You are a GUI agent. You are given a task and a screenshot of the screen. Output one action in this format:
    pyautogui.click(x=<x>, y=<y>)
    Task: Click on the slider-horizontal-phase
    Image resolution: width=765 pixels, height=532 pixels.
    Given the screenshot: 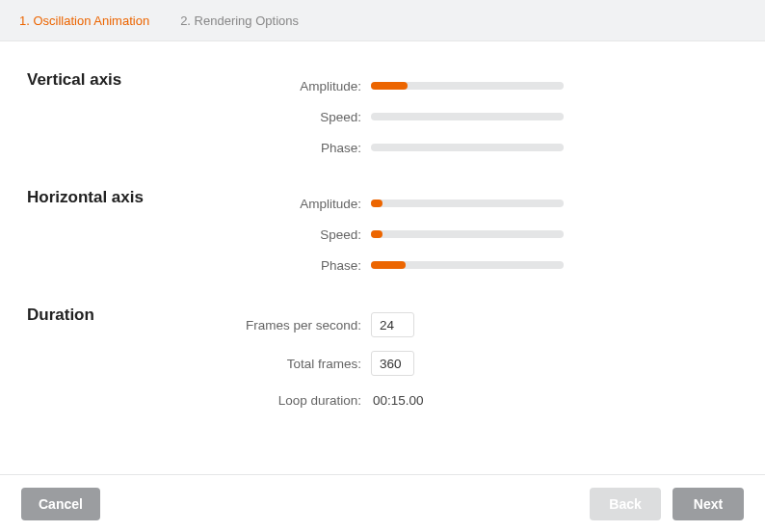 What is the action you would take?
    pyautogui.click(x=467, y=265)
    